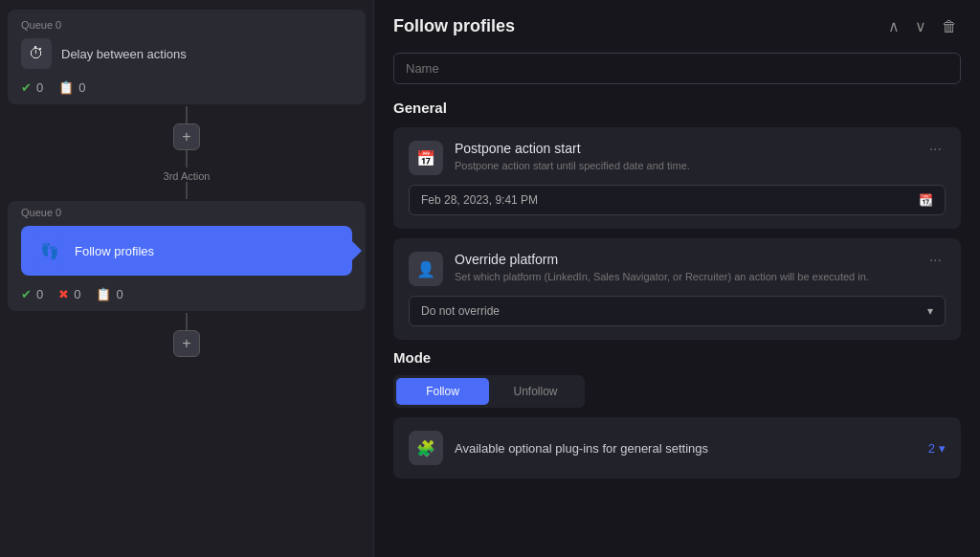 The height and width of the screenshot is (557, 980). I want to click on postpone-name: Postpone action start, so click(572, 148).